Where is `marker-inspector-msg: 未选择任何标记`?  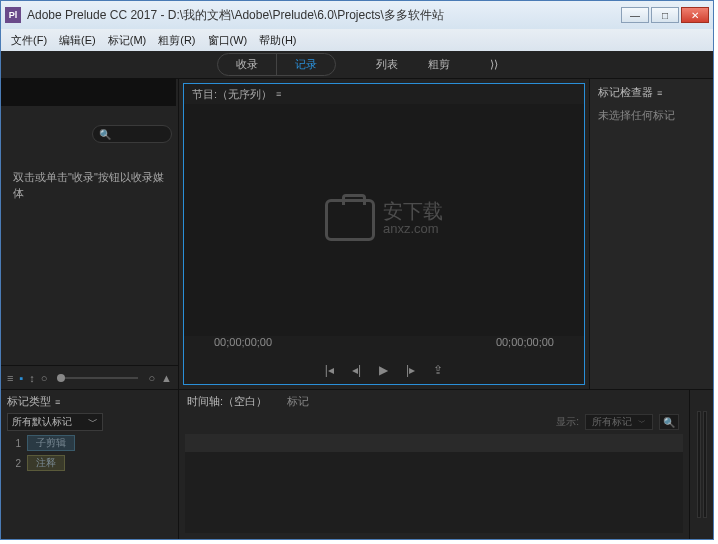
marker-inspector-msg: 未选择任何标记 is located at coordinates (652, 116).